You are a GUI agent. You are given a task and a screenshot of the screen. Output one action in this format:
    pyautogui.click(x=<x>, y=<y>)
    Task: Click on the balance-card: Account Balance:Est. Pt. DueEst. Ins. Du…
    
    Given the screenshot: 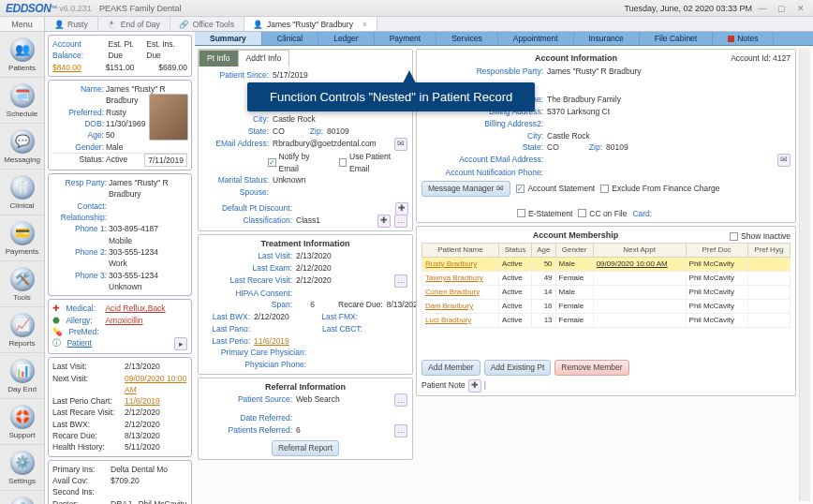 What is the action you would take?
    pyautogui.click(x=120, y=56)
    